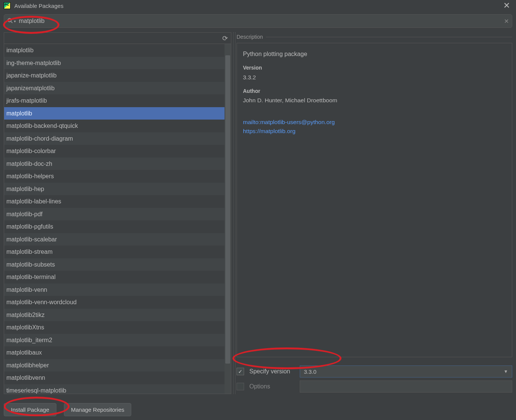  Describe the element at coordinates (117, 378) in the screenshot. I see `list-item: matplotlibvenn` at that location.